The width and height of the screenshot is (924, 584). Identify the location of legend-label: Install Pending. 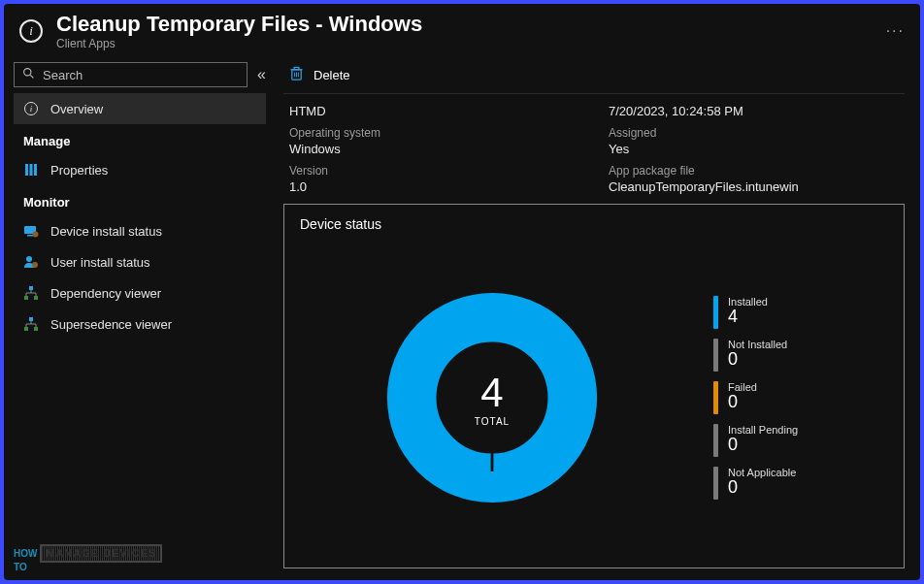
(763, 430).